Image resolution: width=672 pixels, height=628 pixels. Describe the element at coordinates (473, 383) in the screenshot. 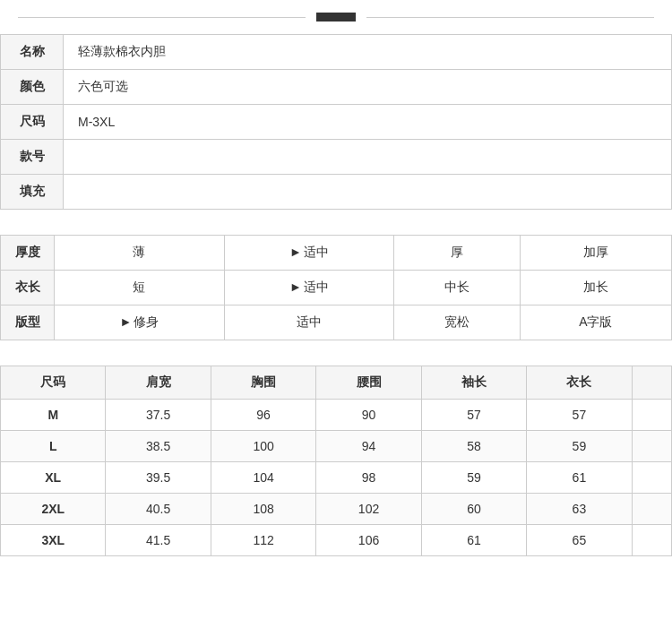

I see `size-header-cell: 袖长` at that location.